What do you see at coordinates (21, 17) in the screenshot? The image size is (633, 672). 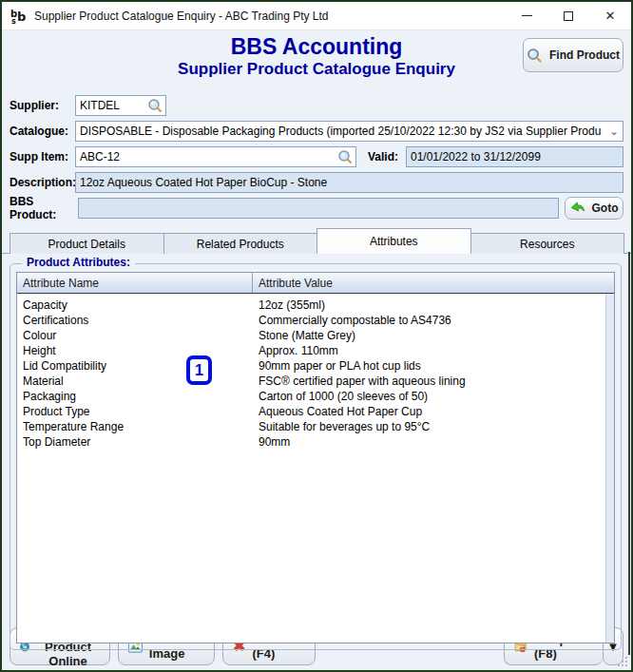 I see `svg-text: b` at bounding box center [21, 17].